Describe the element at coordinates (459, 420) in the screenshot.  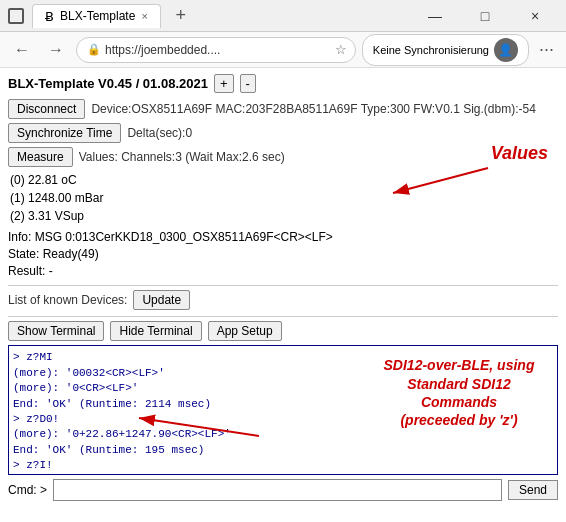
I see `terminal-annotation-line3: (preceeded by 'z')` at that location.